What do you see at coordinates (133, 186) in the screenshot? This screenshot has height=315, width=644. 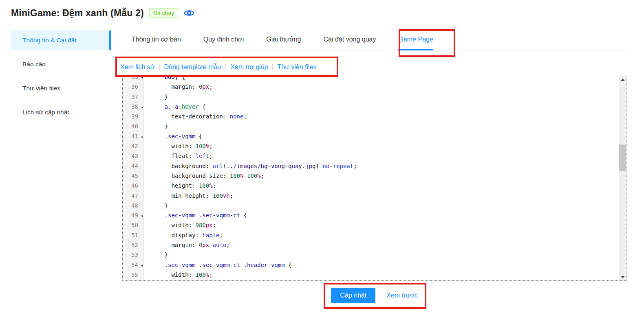 I see `line-number-gutter: 46` at bounding box center [133, 186].